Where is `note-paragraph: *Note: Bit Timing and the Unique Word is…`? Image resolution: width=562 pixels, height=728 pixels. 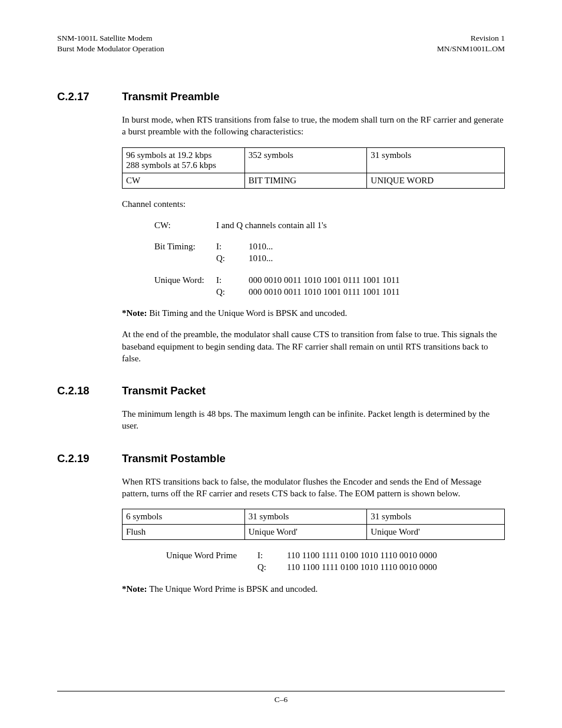
note-paragraph: *Note: Bit Timing and the Unique Word is… is located at coordinates (313, 313).